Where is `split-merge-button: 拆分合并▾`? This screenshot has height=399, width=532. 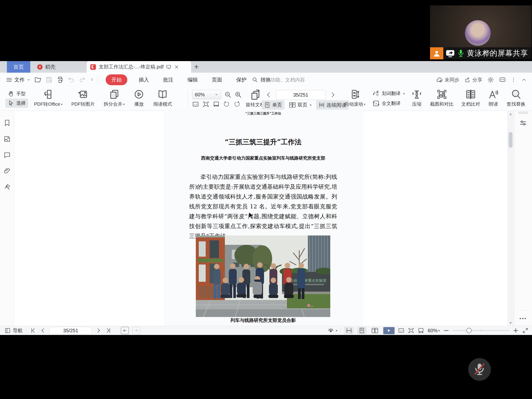 split-merge-button: 拆分合并▾ is located at coordinates (114, 98).